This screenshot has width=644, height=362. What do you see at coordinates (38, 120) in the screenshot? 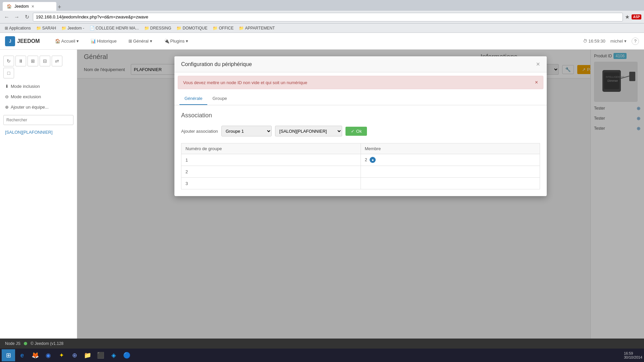
I see `sidebar-search-container` at bounding box center [38, 120].